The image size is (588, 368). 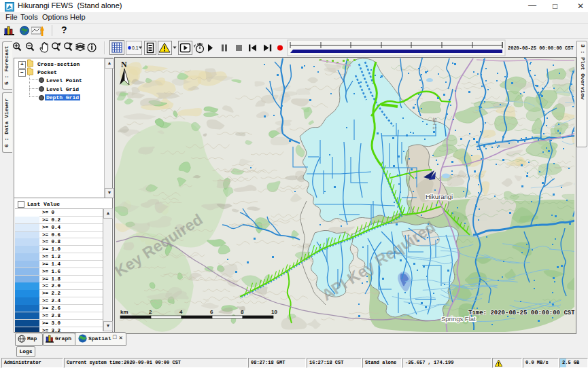 I want to click on svg-text: 2020-08-25 00:00:00 CST, so click(x=541, y=48).